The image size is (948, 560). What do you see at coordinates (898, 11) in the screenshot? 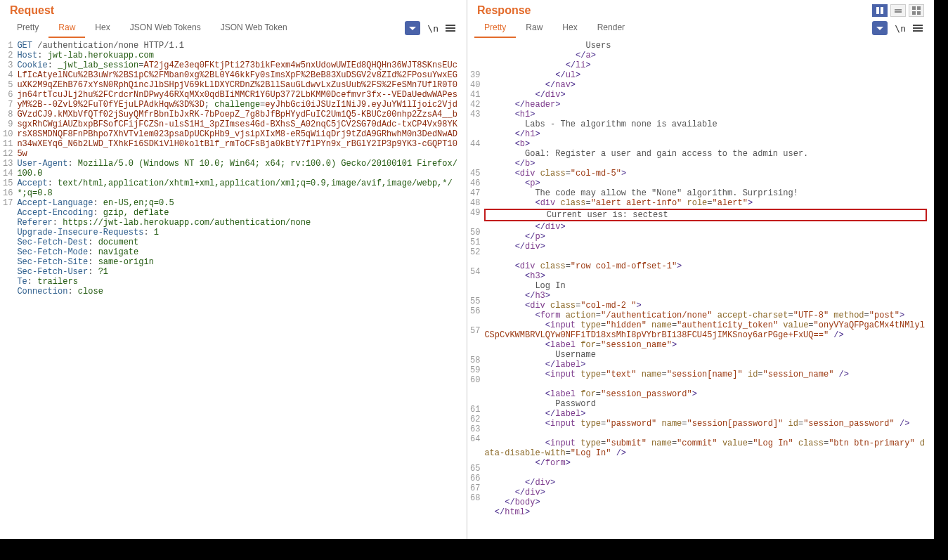
I see `layout-toggle` at bounding box center [898, 11].